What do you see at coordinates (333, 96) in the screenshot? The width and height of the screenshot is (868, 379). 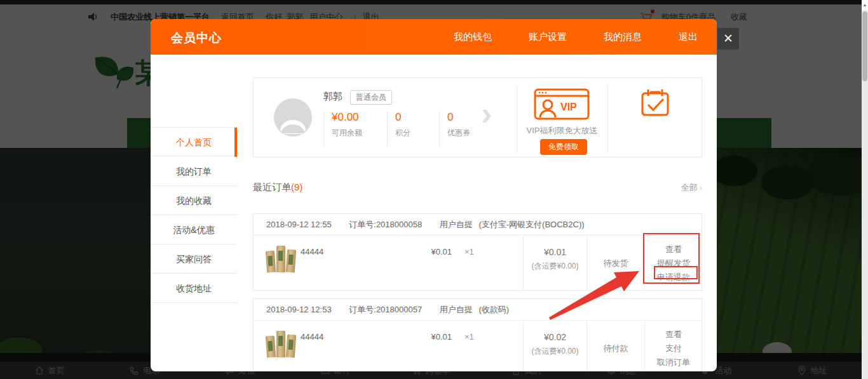 I see `user-name: 郭郭` at bounding box center [333, 96].